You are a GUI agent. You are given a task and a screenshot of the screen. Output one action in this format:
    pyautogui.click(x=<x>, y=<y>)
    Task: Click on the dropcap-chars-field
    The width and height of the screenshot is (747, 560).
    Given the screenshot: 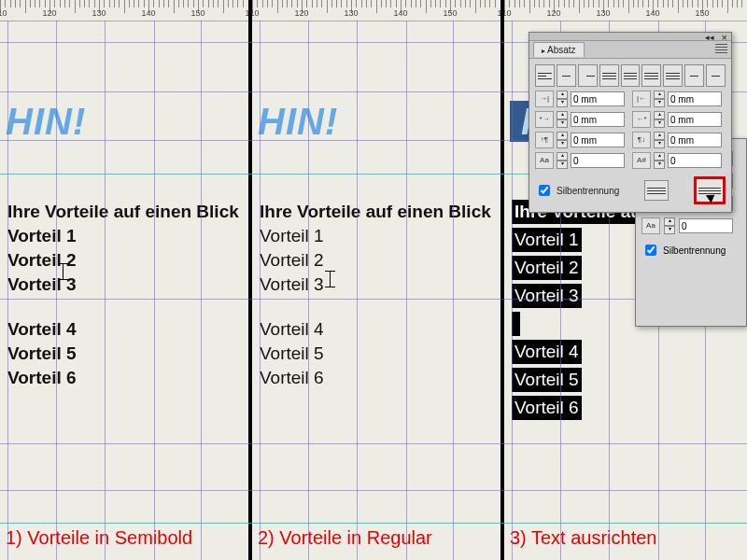 What is the action you would take?
    pyautogui.click(x=695, y=161)
    